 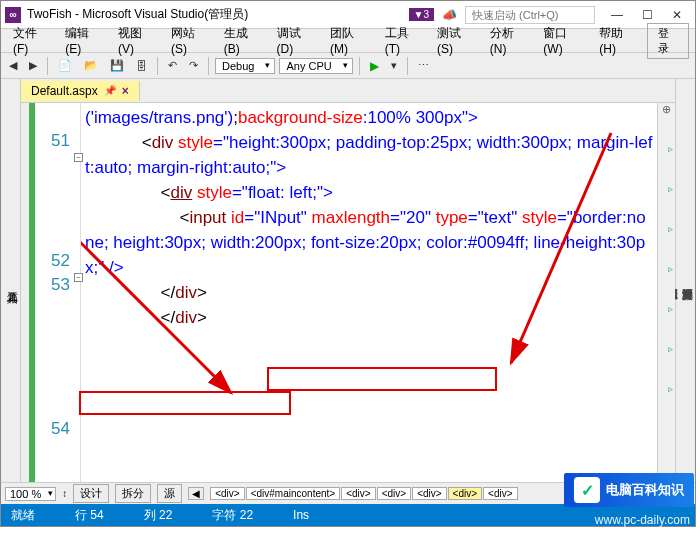 What do you see at coordinates (172, 66) in the screenshot?
I see `undo-icon: ↶` at bounding box center [172, 66].